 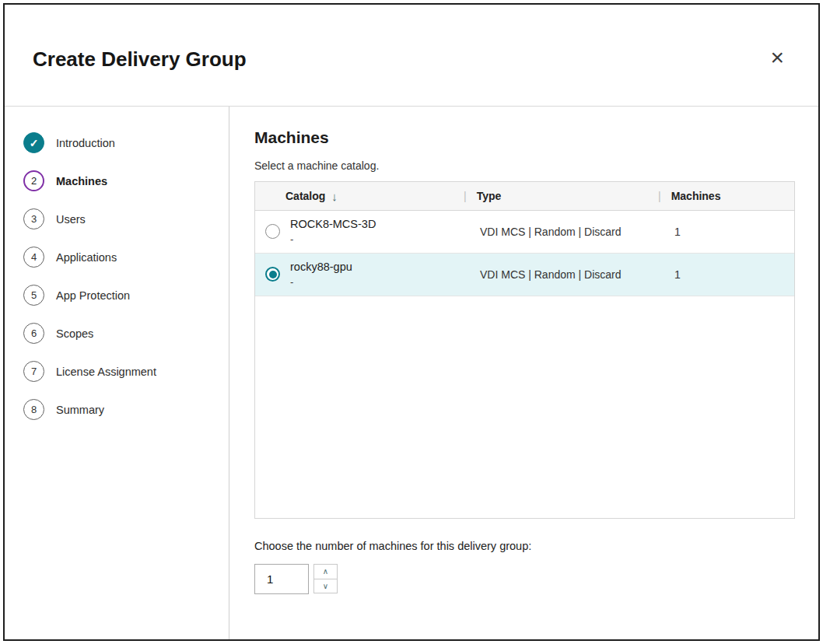 I want to click on step-number-circle: 2, so click(x=34, y=180).